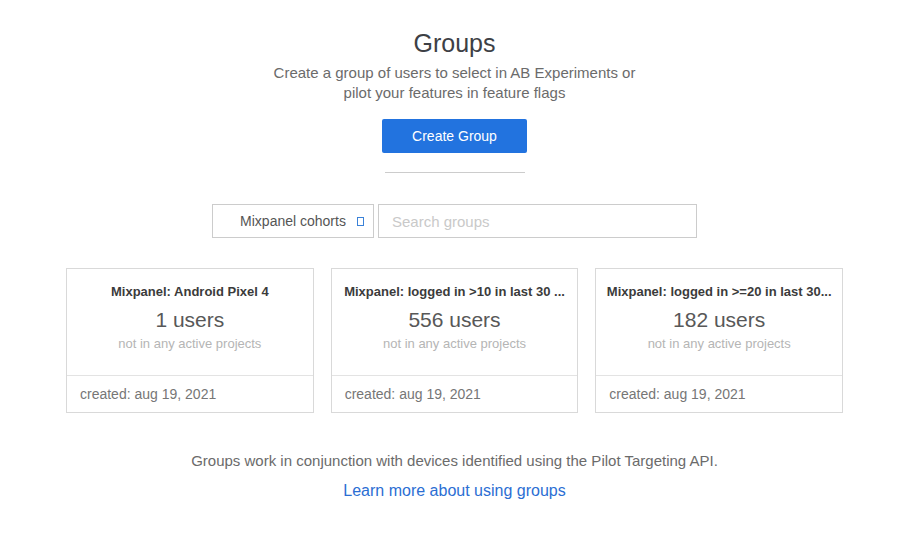  Describe the element at coordinates (293, 221) in the screenshot. I see `cohort-source-dropdown-value: Mixpanel cohorts` at that location.